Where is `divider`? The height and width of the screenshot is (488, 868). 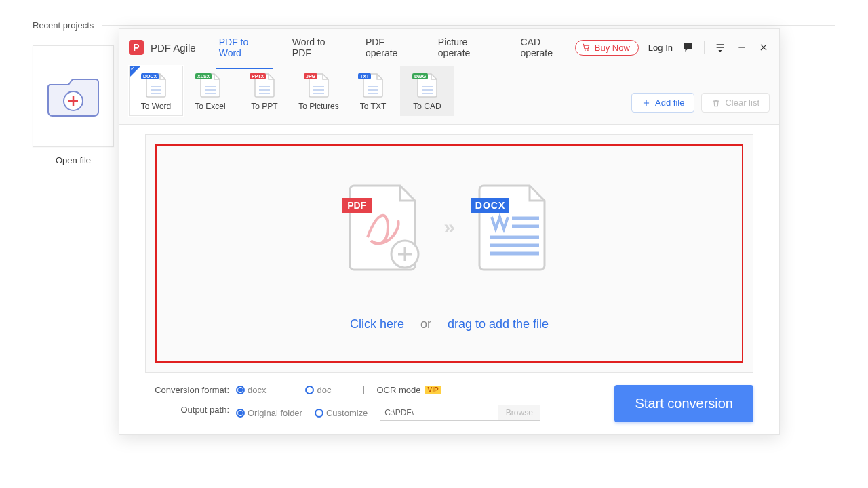
divider is located at coordinates (704, 47).